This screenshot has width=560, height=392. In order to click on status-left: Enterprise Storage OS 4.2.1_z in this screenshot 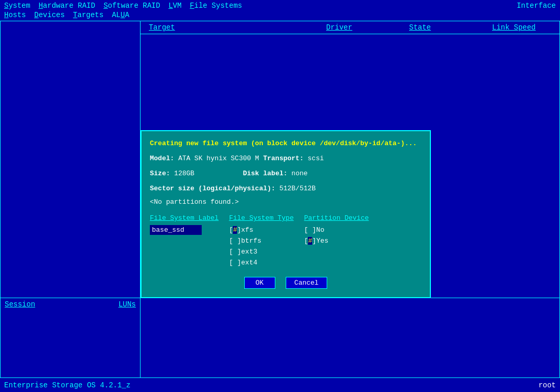, I will do `click(67, 385)`.